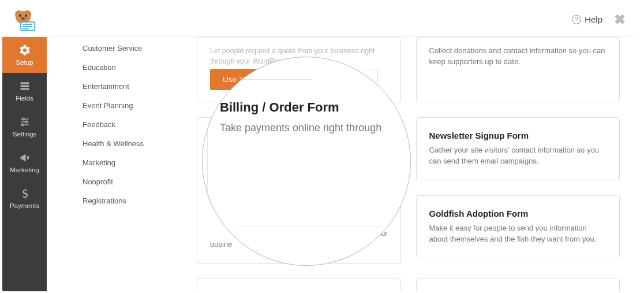  What do you see at coordinates (518, 156) in the screenshot?
I see `template-desc: Gather your site visitors' contact infor…` at bounding box center [518, 156].